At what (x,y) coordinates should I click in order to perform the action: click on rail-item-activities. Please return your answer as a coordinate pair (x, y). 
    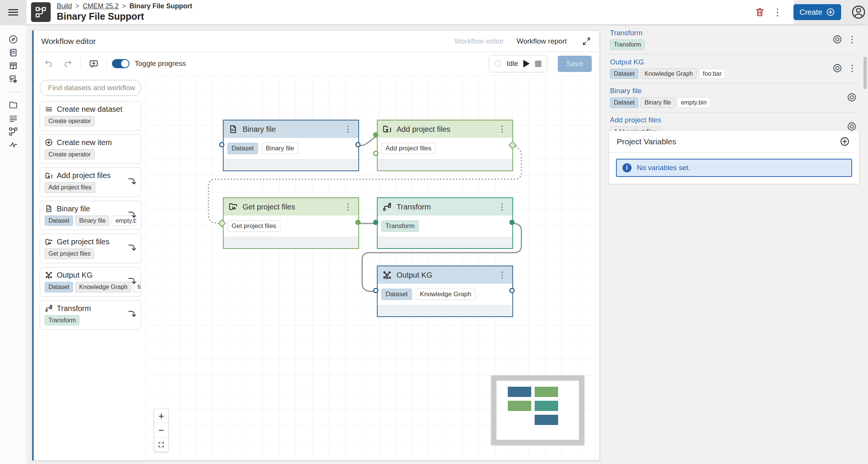
    Looking at the image, I should click on (13, 145).